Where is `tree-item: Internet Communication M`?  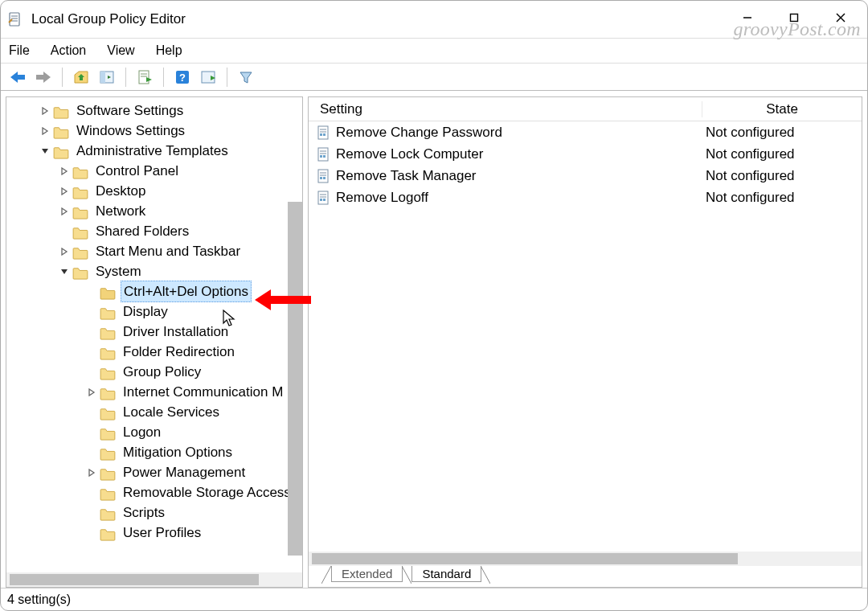
tree-item: Internet Communication M is located at coordinates (158, 392).